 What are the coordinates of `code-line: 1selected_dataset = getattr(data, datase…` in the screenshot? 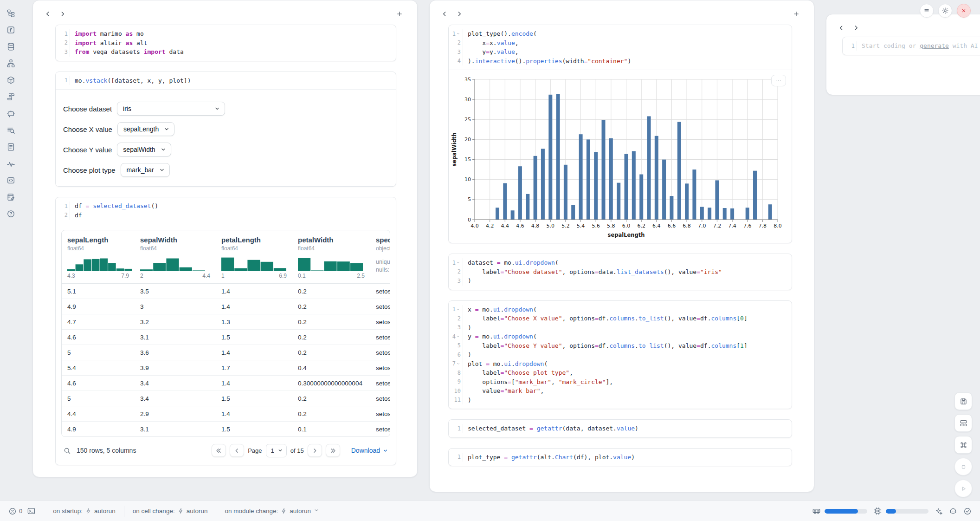 It's located at (620, 429).